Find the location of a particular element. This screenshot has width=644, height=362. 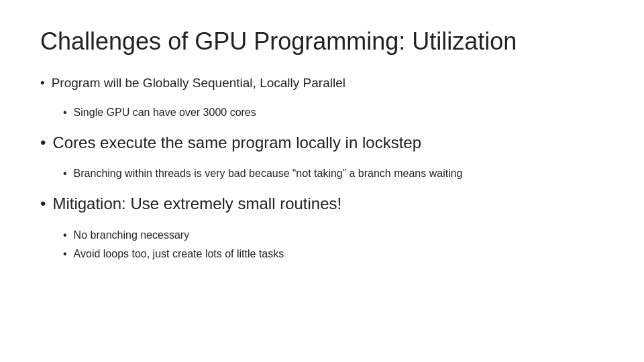

bullet-3-sub-1: • No branching necessary is located at coordinates (333, 235).